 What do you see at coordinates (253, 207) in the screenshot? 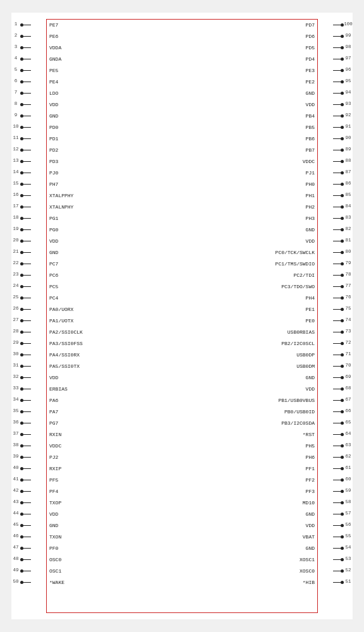
I see `right-label-84: PH2` at bounding box center [253, 207].